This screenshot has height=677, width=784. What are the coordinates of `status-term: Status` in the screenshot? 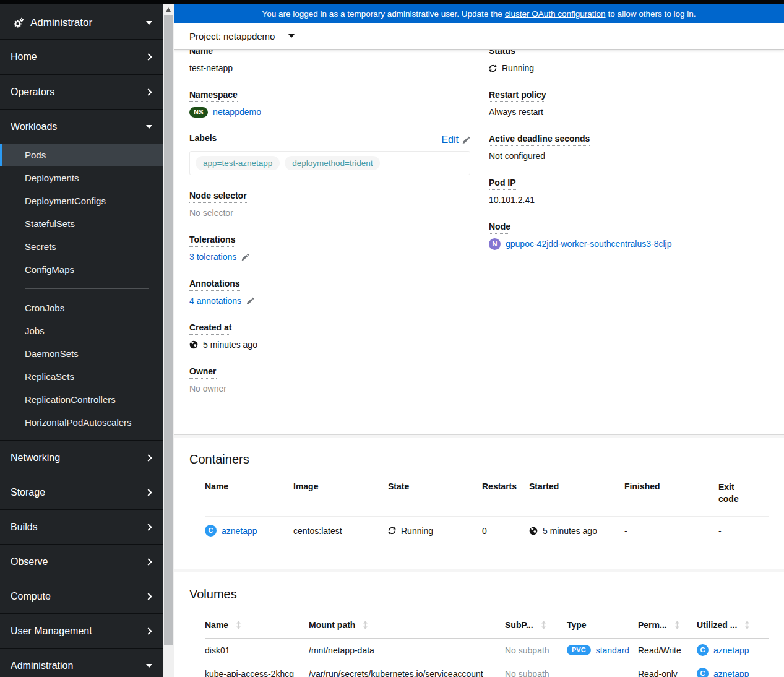 It's located at (502, 54).